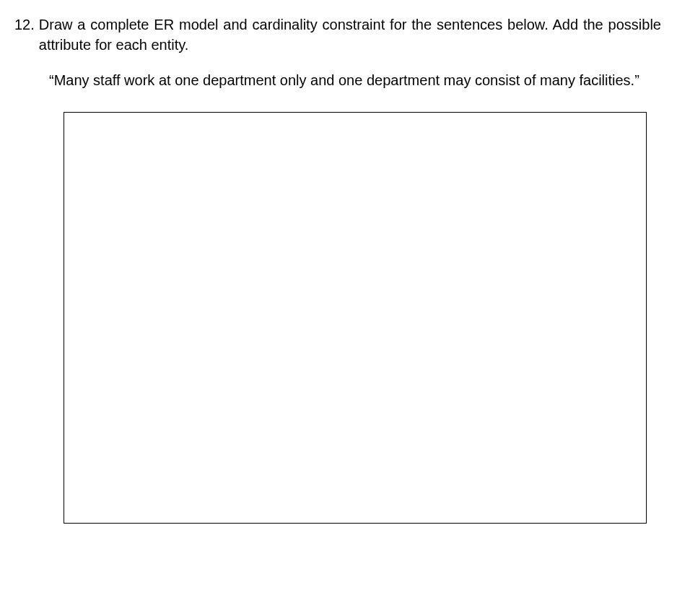 This screenshot has width=690, height=616. I want to click on quote-block: “Many staff work at one department only …, so click(355, 81).